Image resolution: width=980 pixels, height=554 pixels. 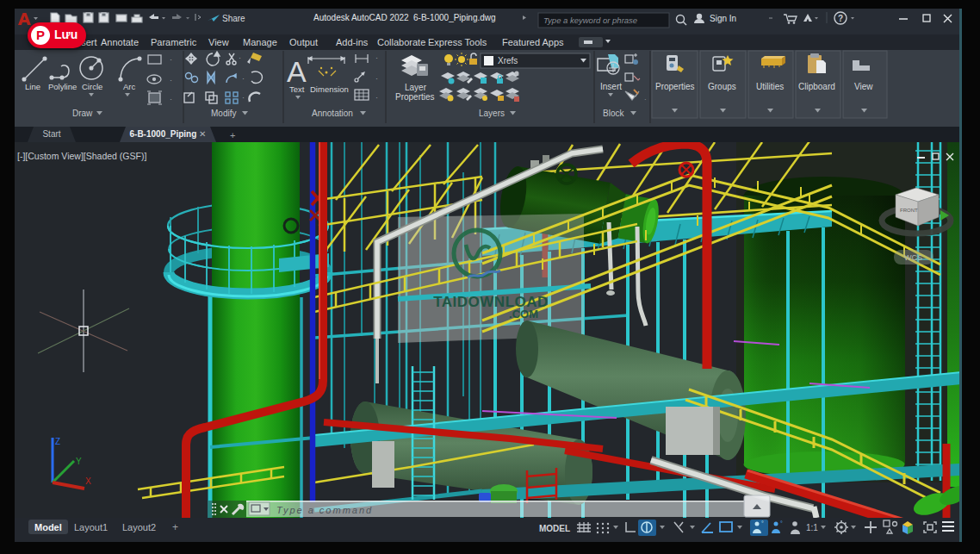 What do you see at coordinates (723, 19) in the screenshot?
I see `svg-text: Sign In` at bounding box center [723, 19].